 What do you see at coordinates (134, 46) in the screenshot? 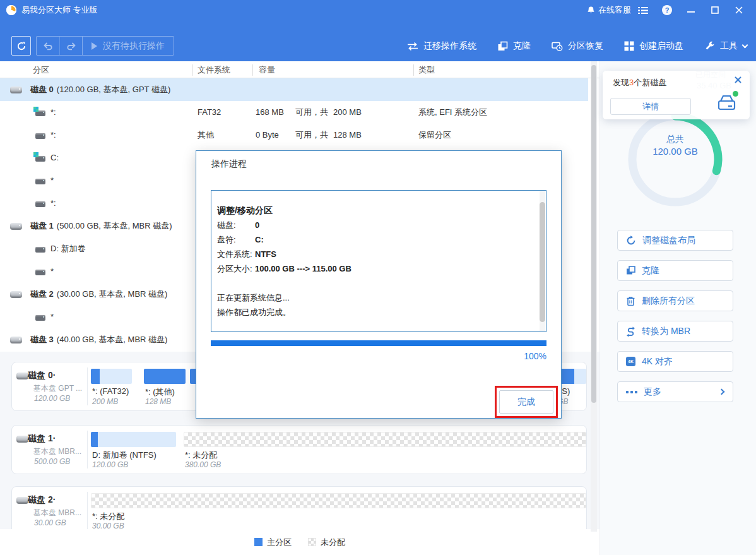
I see `pending-label: 没有待执行操作` at bounding box center [134, 46].